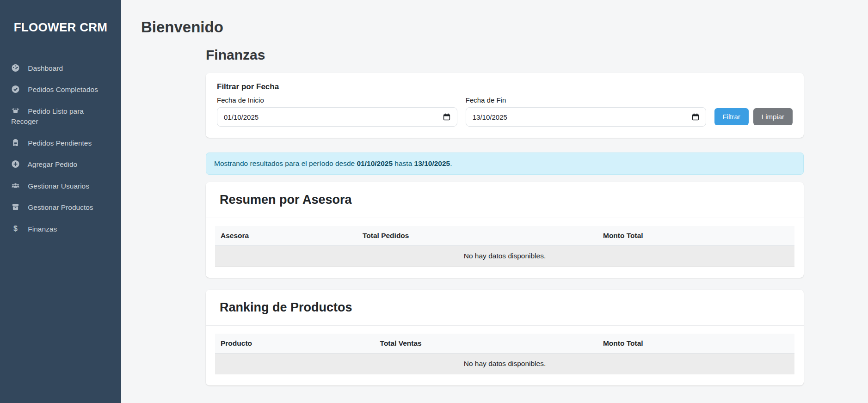  Describe the element at coordinates (337, 100) in the screenshot. I see `start-date-label: Fecha de Inicio` at that location.